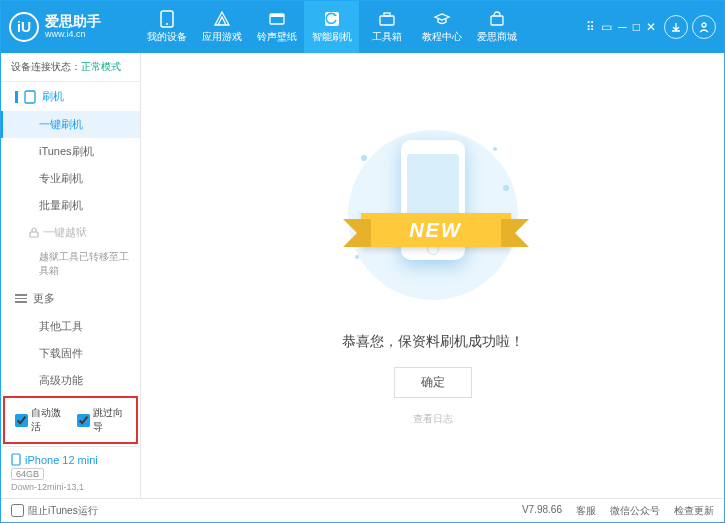 The height and width of the screenshot is (523, 725). Describe the element at coordinates (362, 510) in the screenshot. I see `statusbar: 阻止iTunes运行 V7.98.66 客服 微信公众号 检查更新` at that location.